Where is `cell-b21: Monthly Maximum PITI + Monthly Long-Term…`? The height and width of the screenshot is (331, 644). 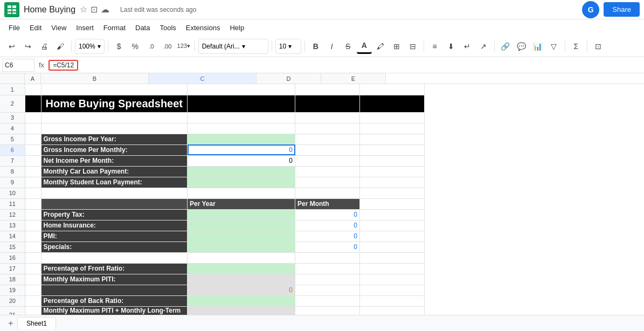
cell-b21: Monthly Maximum PITI + Monthly Long-Term… is located at coordinates (114, 311).